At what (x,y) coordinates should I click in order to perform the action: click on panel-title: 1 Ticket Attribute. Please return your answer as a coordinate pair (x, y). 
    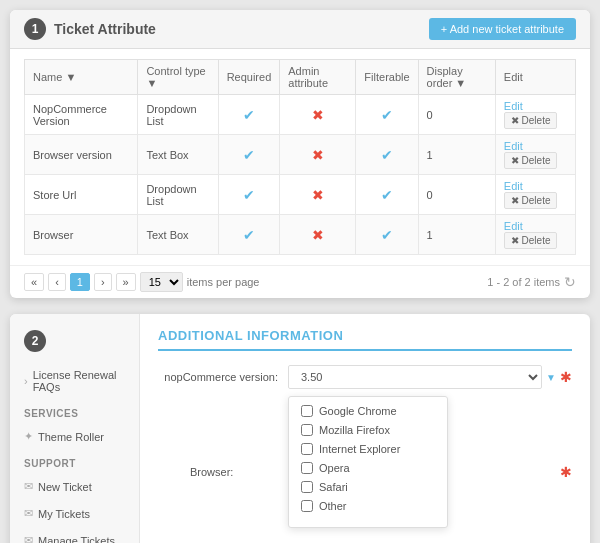
    Looking at the image, I should click on (90, 29).